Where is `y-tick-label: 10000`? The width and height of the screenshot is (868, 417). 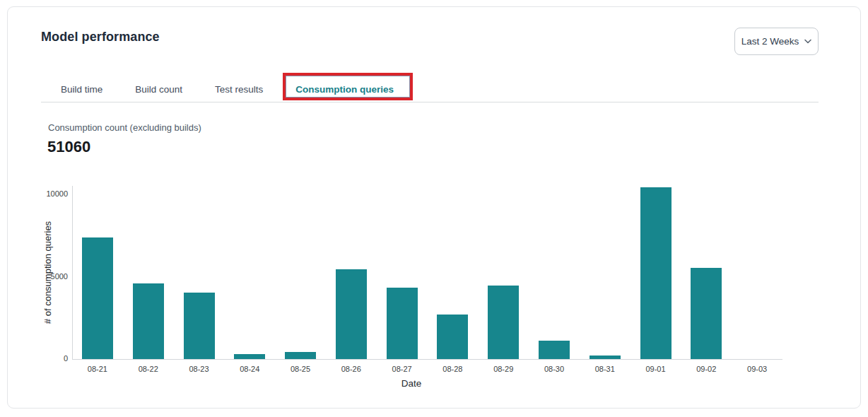 y-tick-label: 10000 is located at coordinates (52, 194).